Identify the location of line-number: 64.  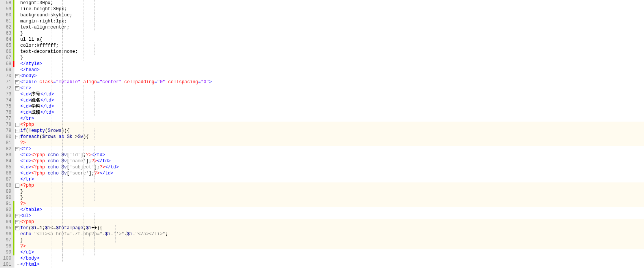
(7, 40).